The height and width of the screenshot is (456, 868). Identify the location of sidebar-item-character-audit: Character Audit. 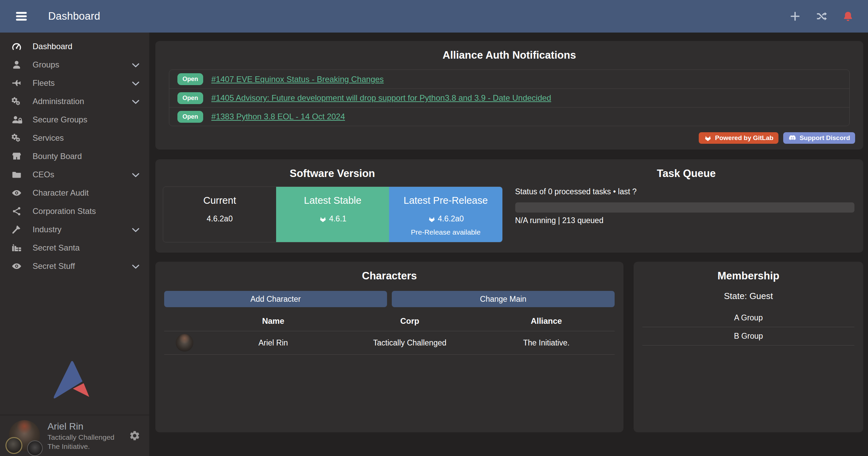
(75, 193).